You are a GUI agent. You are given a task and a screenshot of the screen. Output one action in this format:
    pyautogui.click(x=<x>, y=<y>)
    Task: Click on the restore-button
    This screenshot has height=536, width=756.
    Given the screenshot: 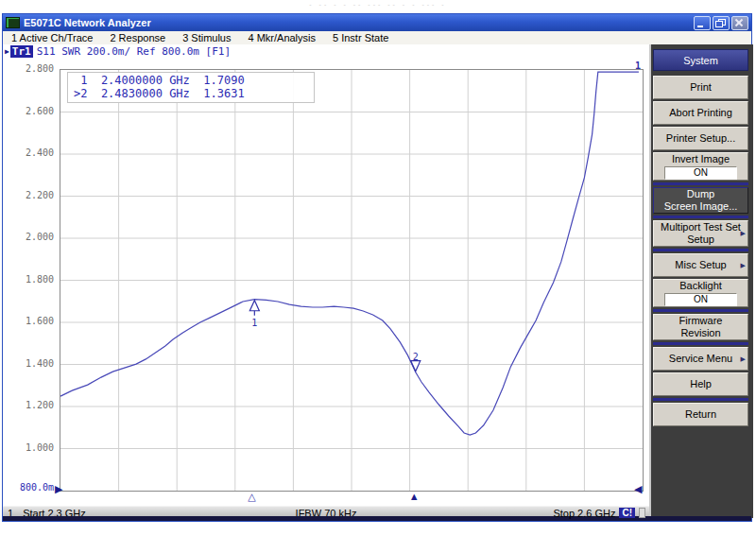 What is the action you would take?
    pyautogui.click(x=721, y=23)
    